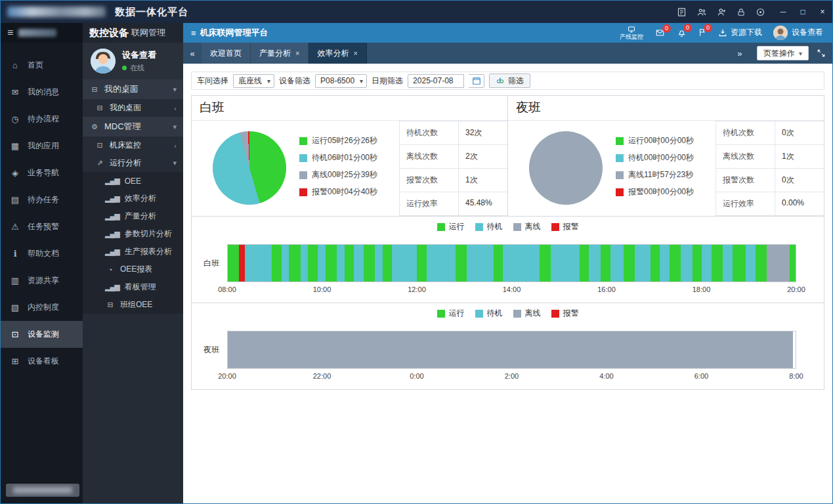 Image resolution: width=833 pixels, height=504 pixels. Describe the element at coordinates (192, 54) in the screenshot. I see `tabs-scroll-left-icon: «` at that location.